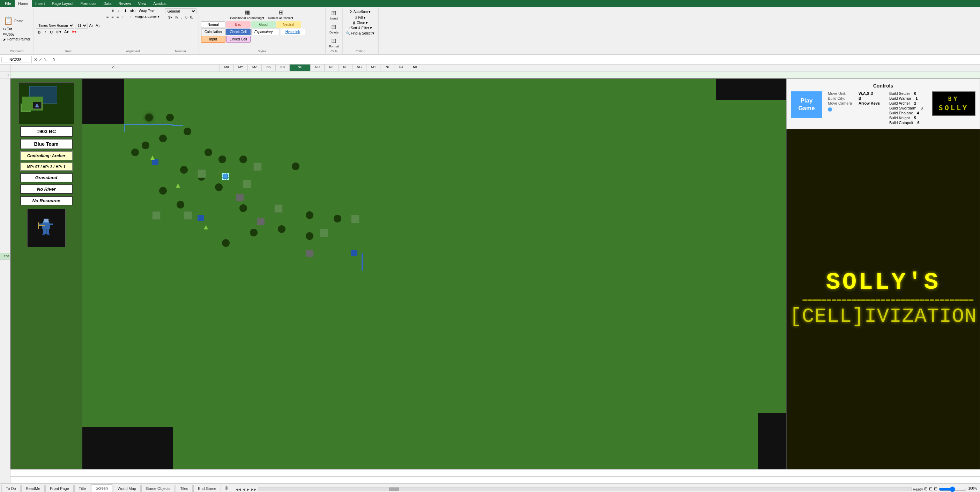 The height and width of the screenshot is (492, 980). I want to click on tab-front-page: Front Page, so click(59, 488).